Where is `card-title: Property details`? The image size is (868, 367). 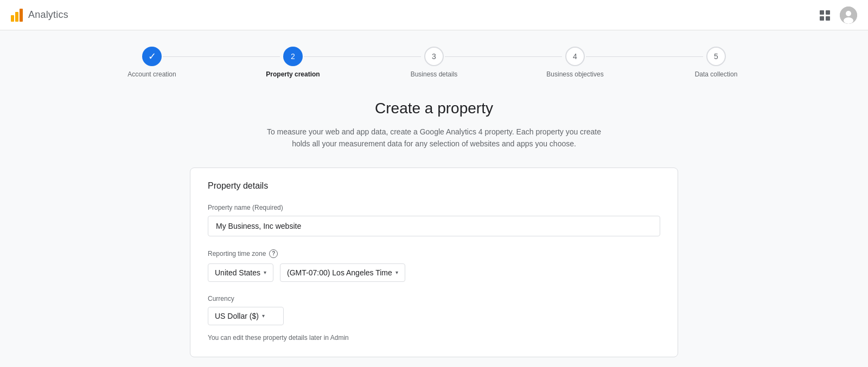
card-title: Property details is located at coordinates (434, 186).